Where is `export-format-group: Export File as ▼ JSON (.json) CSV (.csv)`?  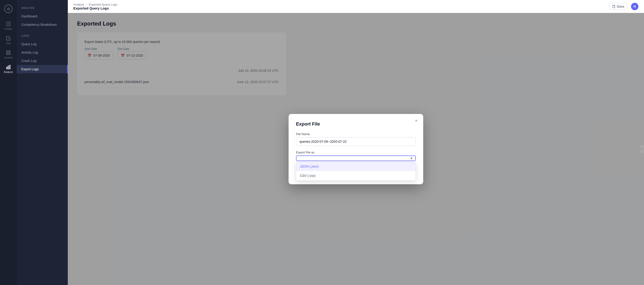
export-format-group: Export File as ▼ JSON (.json) CSV (.csv) is located at coordinates (356, 156).